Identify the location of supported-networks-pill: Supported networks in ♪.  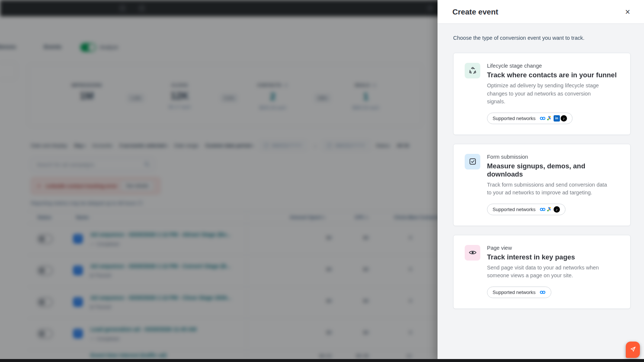
(530, 118).